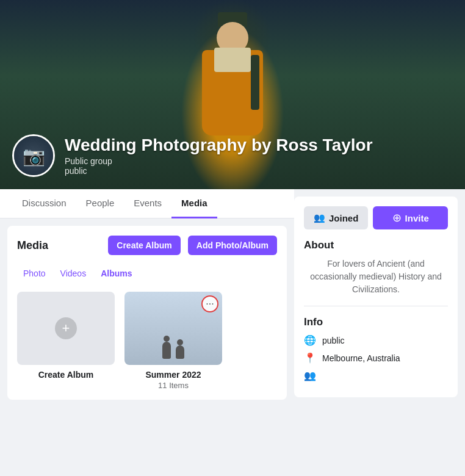 The height and width of the screenshot is (476, 465). What do you see at coordinates (320, 218) in the screenshot?
I see `joined-people-icon: 👥` at bounding box center [320, 218].